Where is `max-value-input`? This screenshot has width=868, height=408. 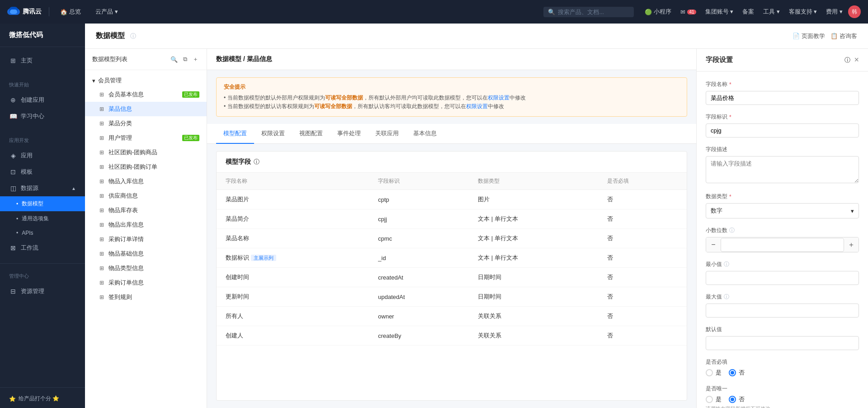 max-value-input is located at coordinates (782, 310).